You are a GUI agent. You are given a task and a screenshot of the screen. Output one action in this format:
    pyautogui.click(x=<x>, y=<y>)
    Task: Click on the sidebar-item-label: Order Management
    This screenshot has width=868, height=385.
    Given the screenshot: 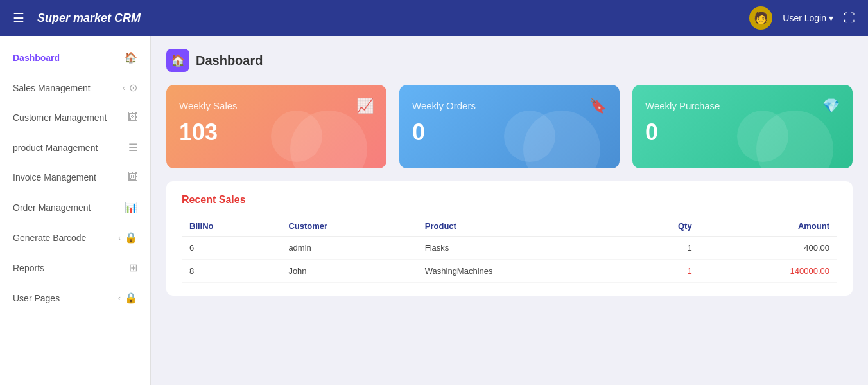 What is the action you would take?
    pyautogui.click(x=69, y=208)
    